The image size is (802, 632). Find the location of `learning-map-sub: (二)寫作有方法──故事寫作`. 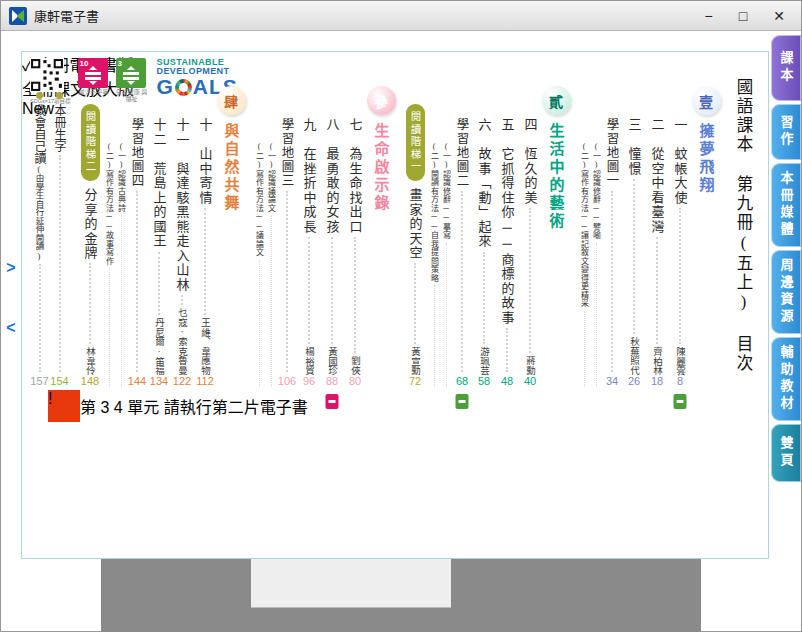

learning-map-sub: (二)寫作有方法──故事寫作 is located at coordinates (109, 254).